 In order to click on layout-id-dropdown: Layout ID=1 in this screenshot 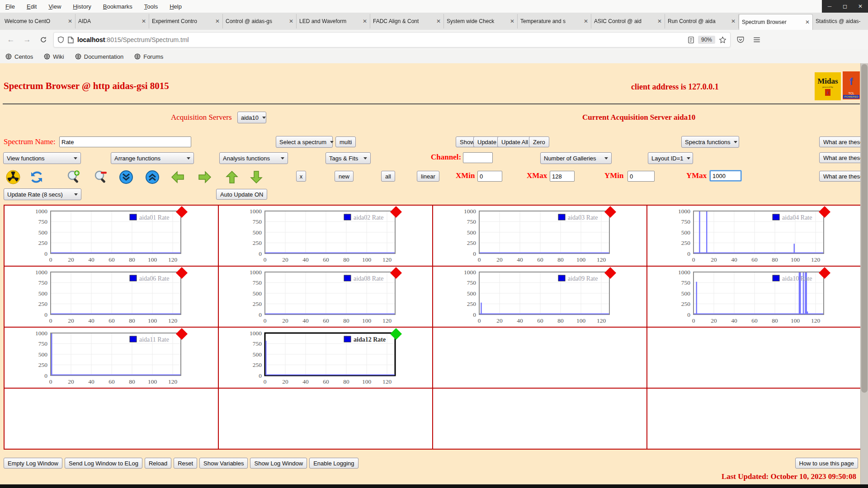, I will do `click(670, 158)`.